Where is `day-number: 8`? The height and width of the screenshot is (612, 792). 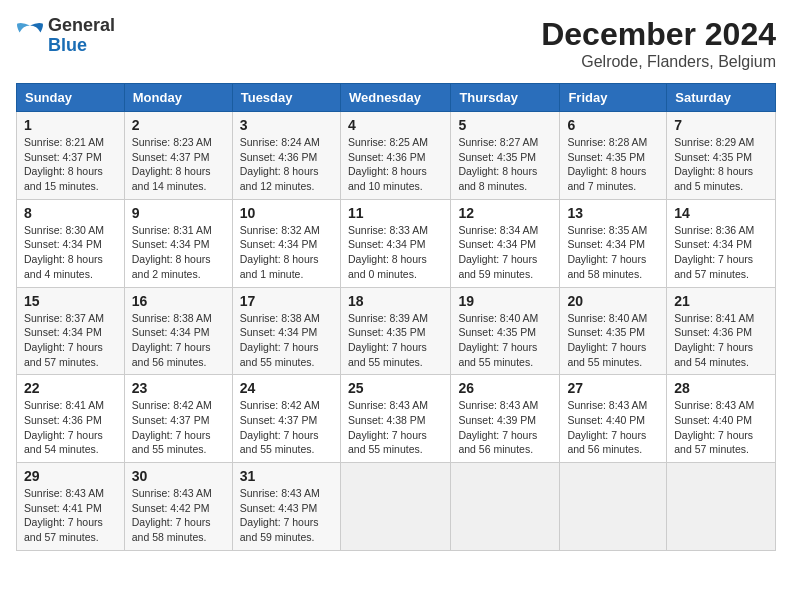 day-number: 8 is located at coordinates (70, 213).